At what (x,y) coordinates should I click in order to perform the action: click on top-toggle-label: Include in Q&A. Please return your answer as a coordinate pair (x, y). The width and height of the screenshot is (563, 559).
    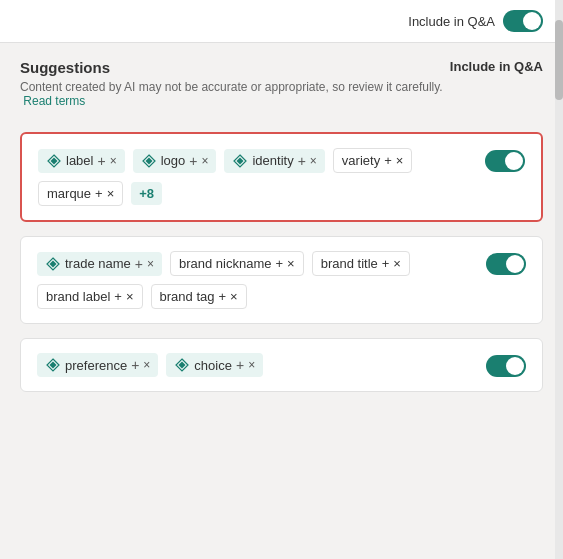
    Looking at the image, I should click on (452, 22).